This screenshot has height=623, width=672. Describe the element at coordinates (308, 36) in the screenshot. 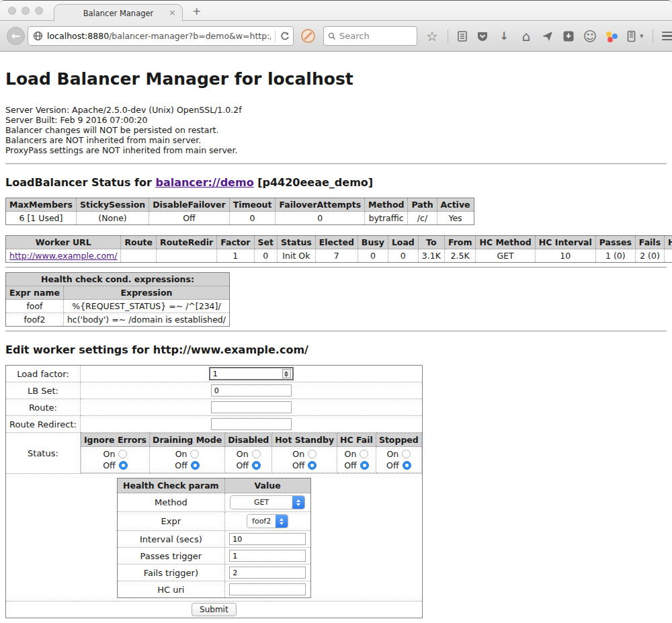

I see `adblock-icon` at that location.